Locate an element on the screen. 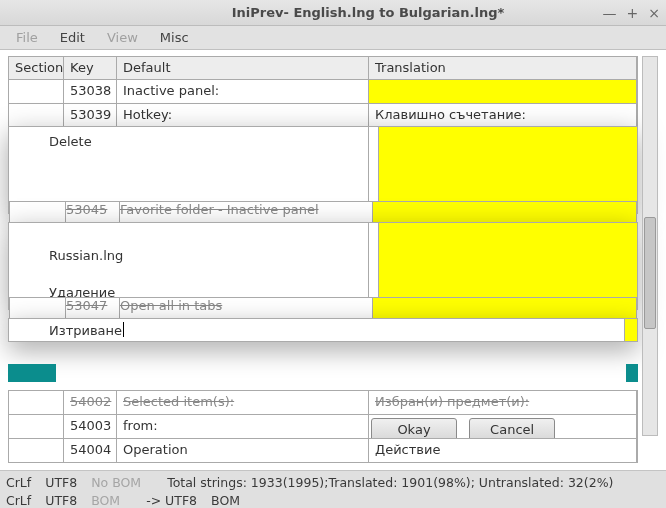 This screenshot has height=508, width=666. col-key: Key is located at coordinates (90, 68).